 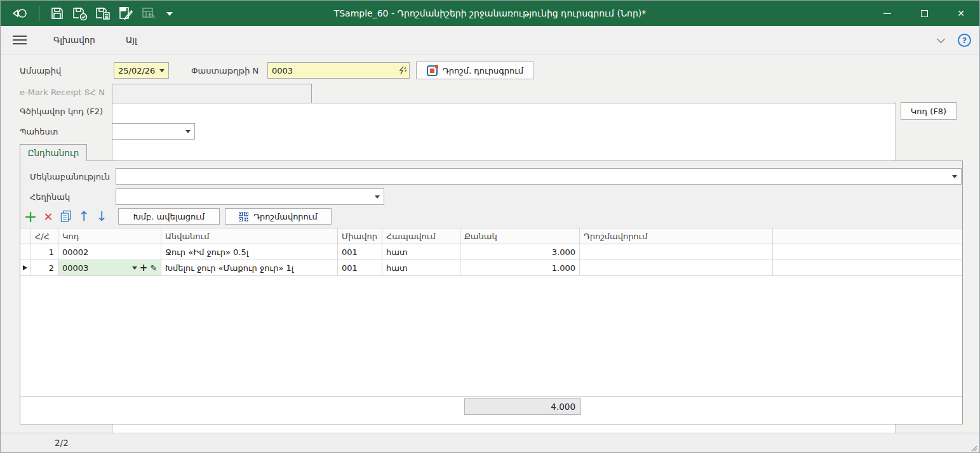 I want to click on code-edit-icon: ✎, so click(x=154, y=268).